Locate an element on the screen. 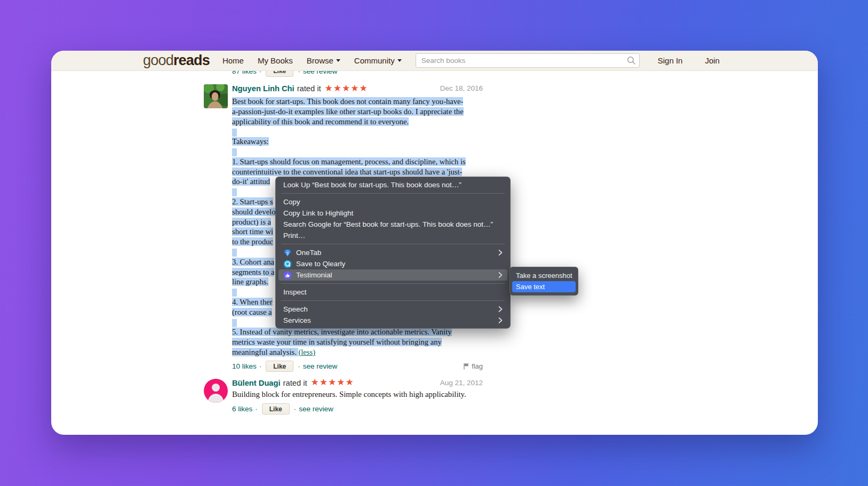 The image size is (868, 486). review-text-line: applicability of this book and recommend… is located at coordinates (357, 122).